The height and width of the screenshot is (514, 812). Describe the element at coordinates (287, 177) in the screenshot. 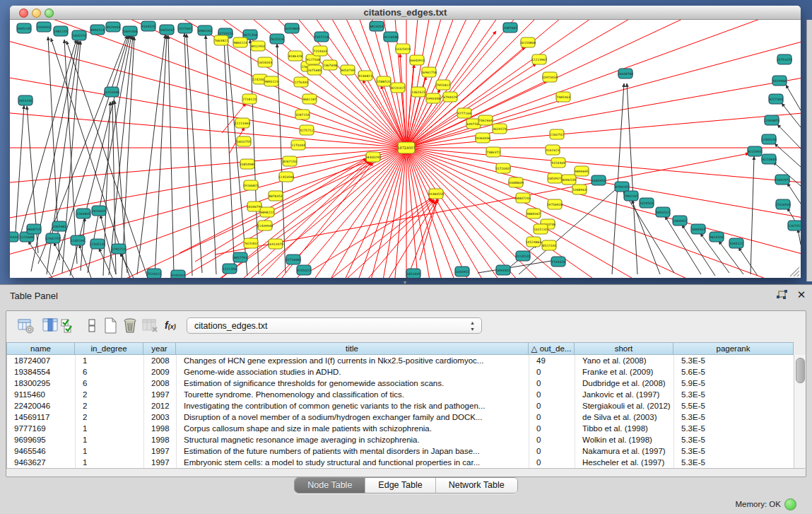

I see `graph-node: 12353594` at that location.